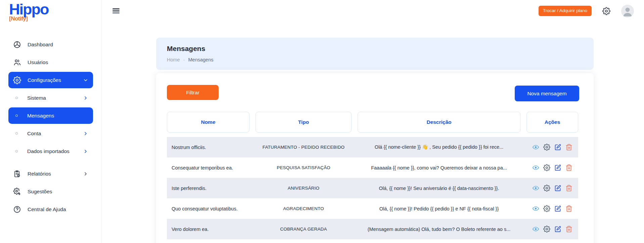 The height and width of the screenshot is (243, 644). I want to click on cell-tipo: AGRADECIMENTO, so click(304, 209).